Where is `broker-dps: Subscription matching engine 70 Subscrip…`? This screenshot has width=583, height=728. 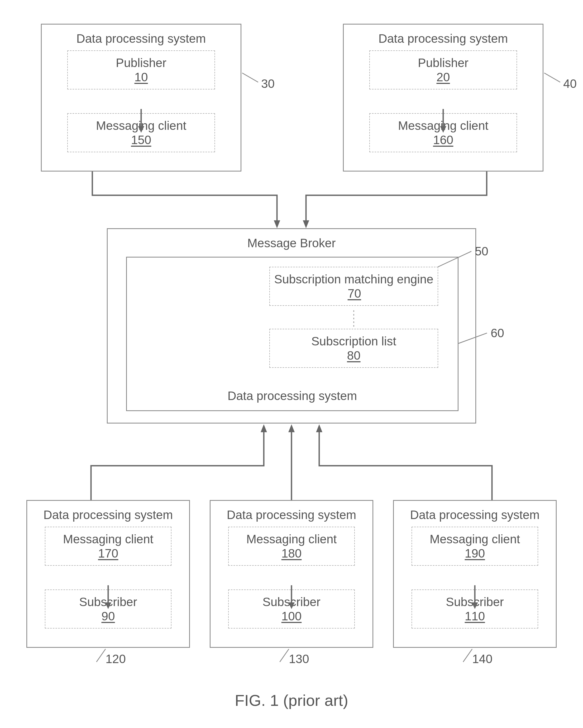
broker-dps: Subscription matching engine 70 Subscrip… is located at coordinates (292, 334).